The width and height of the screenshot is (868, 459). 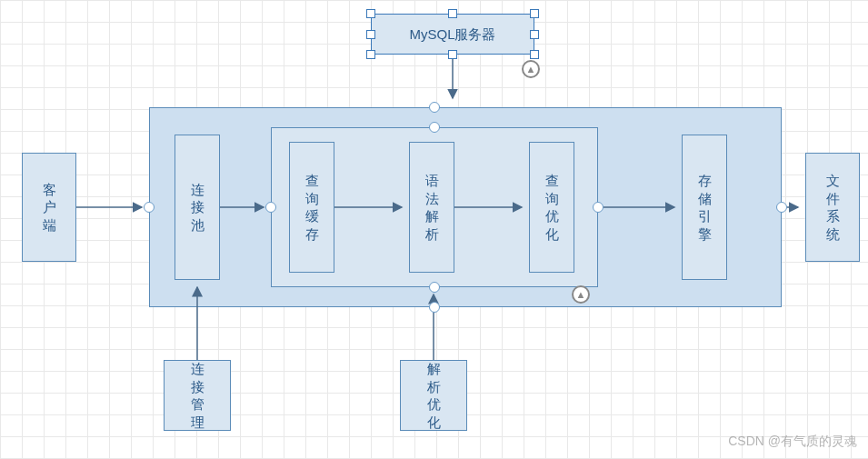 What do you see at coordinates (453, 35) in the screenshot?
I see `title-box: MySQL服务器` at bounding box center [453, 35].